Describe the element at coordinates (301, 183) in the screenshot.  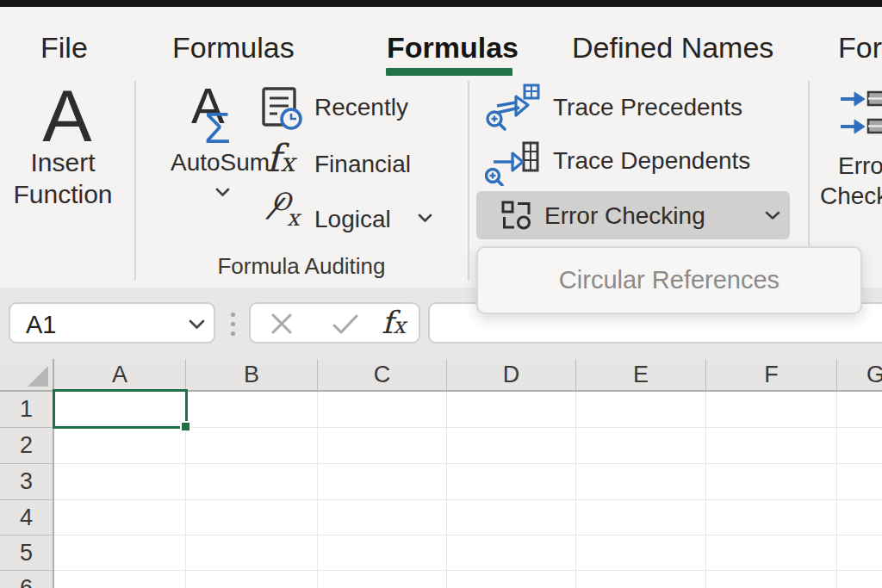
I see `function-library-group: A Σ AutoSum Recently fx Financial` at that location.